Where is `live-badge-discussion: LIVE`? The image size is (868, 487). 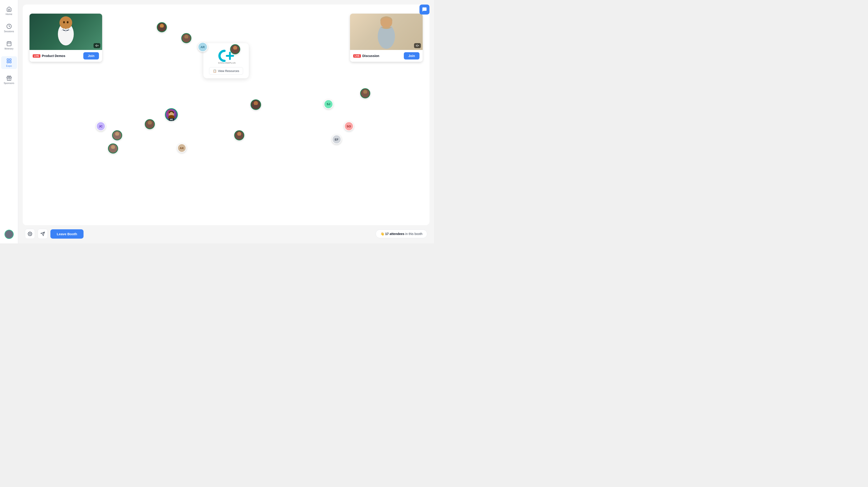 live-badge-discussion: LIVE is located at coordinates (357, 56).